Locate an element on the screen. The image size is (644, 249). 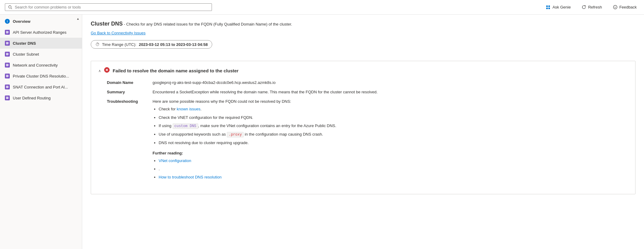
search-input is located at coordinates (112, 7).